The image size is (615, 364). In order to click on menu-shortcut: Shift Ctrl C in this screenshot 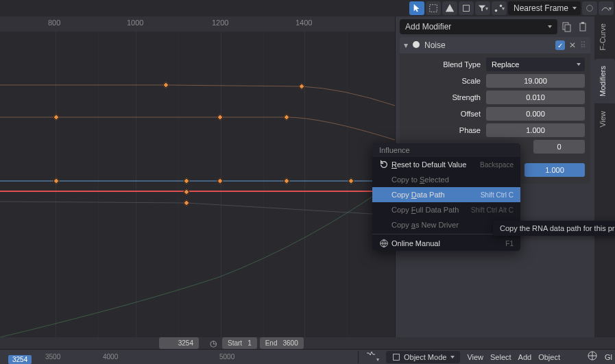, I will do `click(497, 195)`.